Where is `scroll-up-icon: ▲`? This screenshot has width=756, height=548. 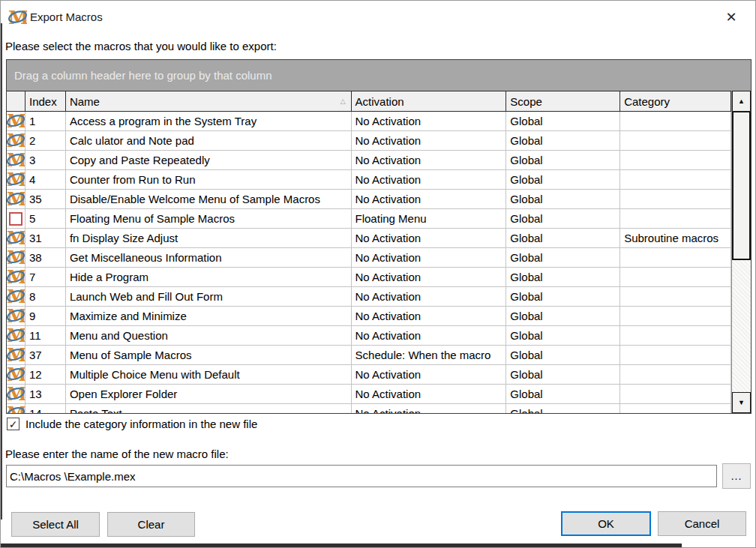 scroll-up-icon: ▲ is located at coordinates (741, 101).